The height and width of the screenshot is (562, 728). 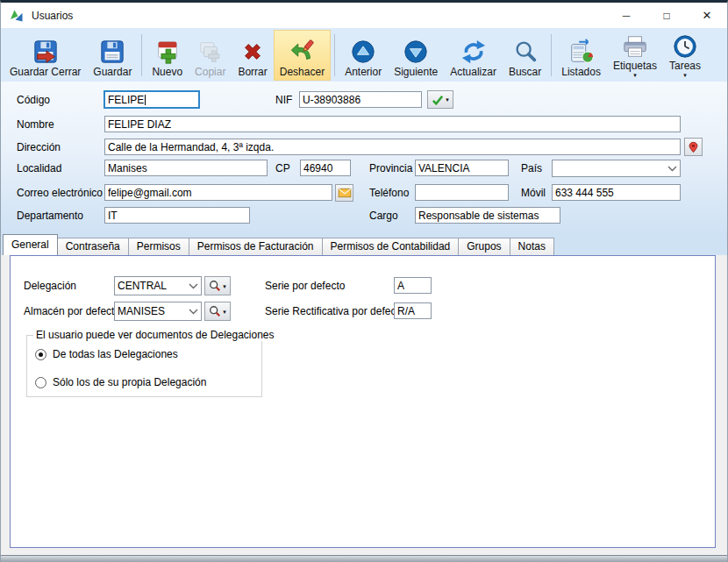 I want to click on serie-rectificativa-input, so click(x=412, y=310).